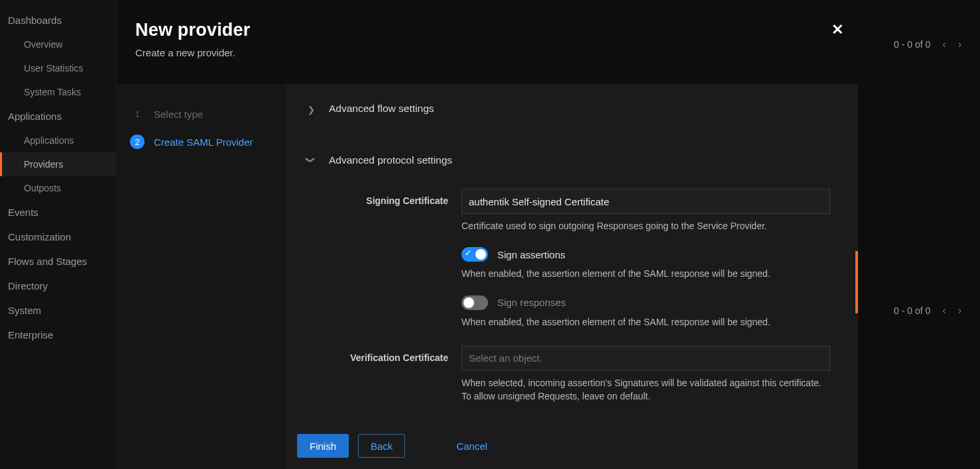  Describe the element at coordinates (912, 311) in the screenshot. I see `pagination-bottom-range: 0 - 0 of 0` at that location.